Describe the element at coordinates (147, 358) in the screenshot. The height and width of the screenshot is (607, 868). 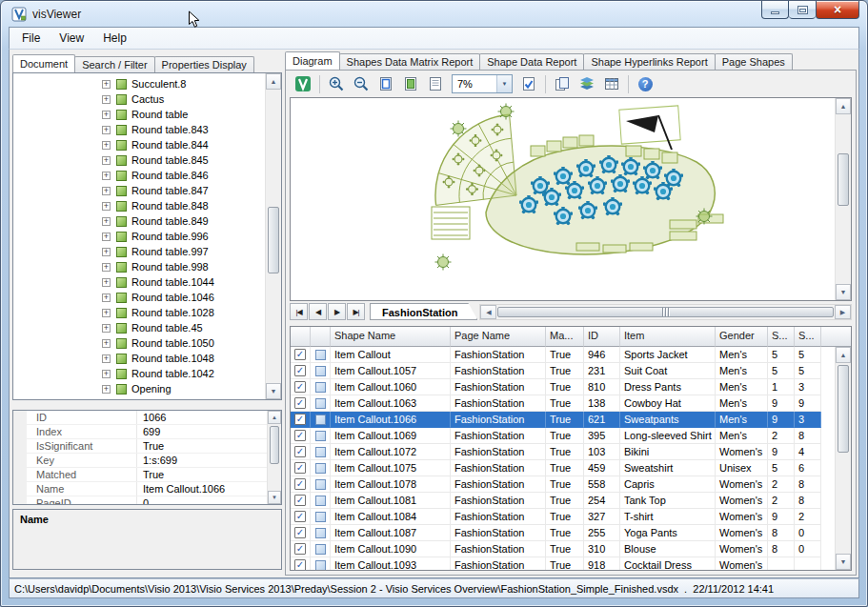
I see `tree-item-round-table-1048: +Round table.1048` at that location.